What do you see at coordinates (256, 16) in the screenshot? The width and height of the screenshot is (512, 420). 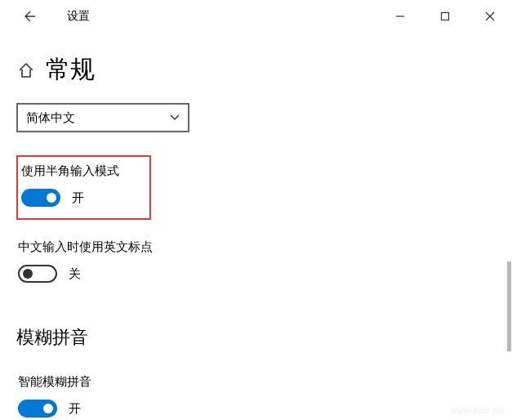 I see `title-bar: 设置` at bounding box center [256, 16].